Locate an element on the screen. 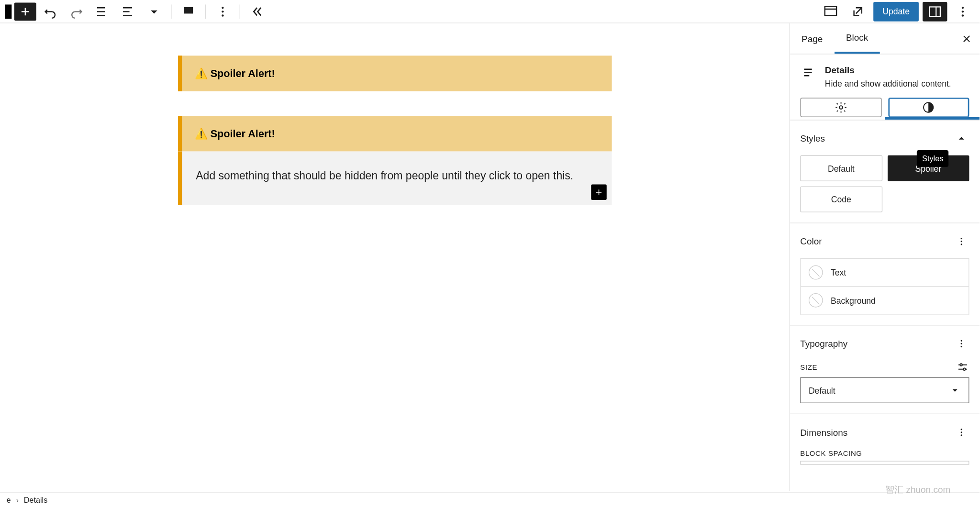  tab-block: Block is located at coordinates (858, 39).